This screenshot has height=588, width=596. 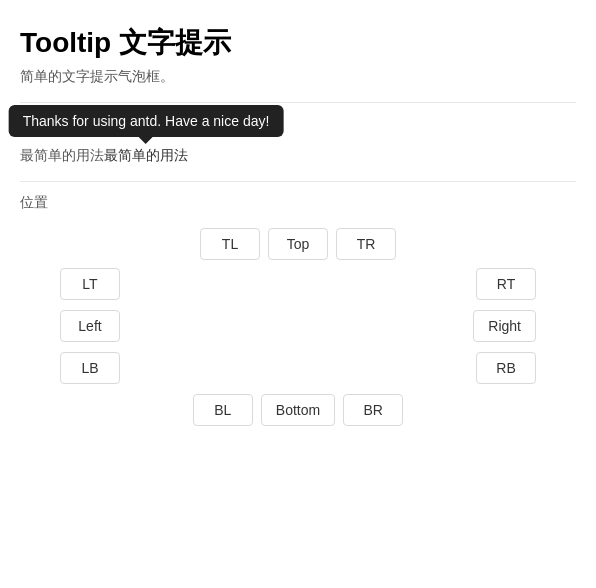 What do you see at coordinates (146, 155) in the screenshot?
I see `tooltip-trigger-text: 最简单的用法` at bounding box center [146, 155].